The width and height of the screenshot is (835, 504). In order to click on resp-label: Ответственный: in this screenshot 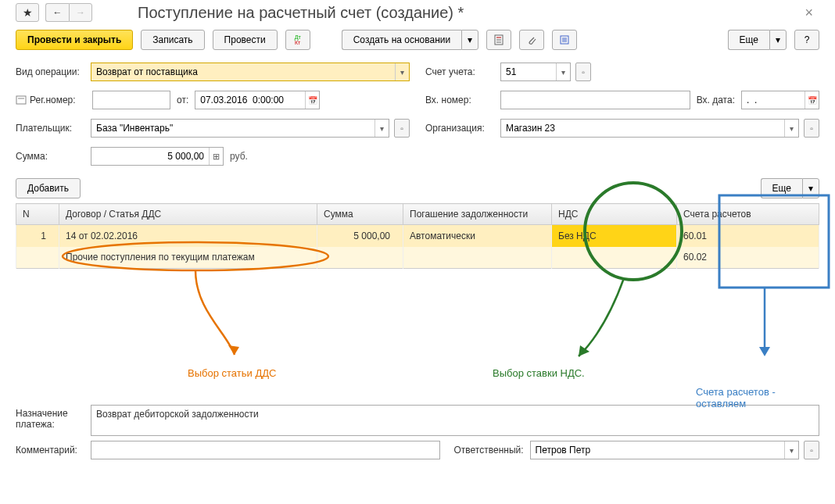, I will do `click(489, 450)`.